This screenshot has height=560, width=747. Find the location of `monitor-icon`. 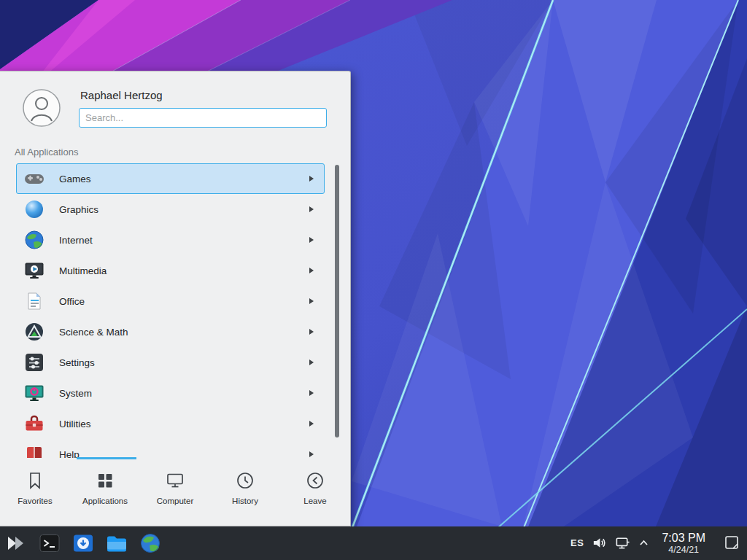

monitor-icon is located at coordinates (175, 481).